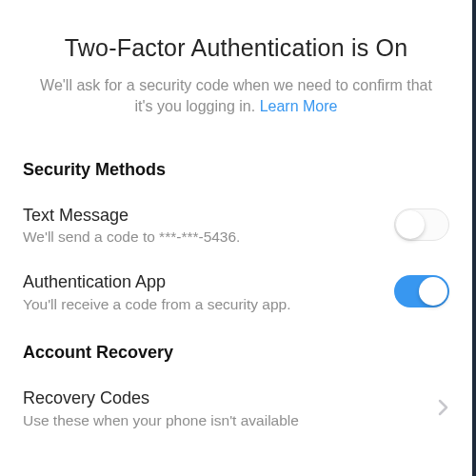 The image size is (476, 476). What do you see at coordinates (299, 107) in the screenshot?
I see `learn-more-link: Learn More` at bounding box center [299, 107].